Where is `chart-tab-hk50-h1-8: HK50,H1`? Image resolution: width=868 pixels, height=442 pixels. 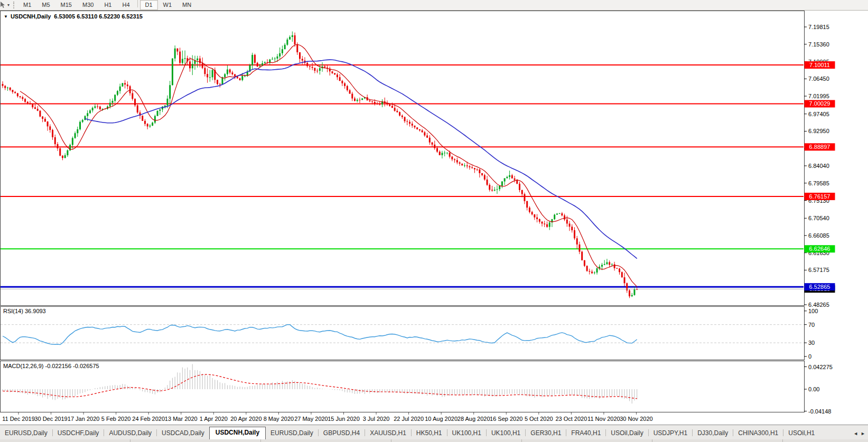
chart-tab-hk50-h1-8: HK50,H1 is located at coordinates (429, 434).